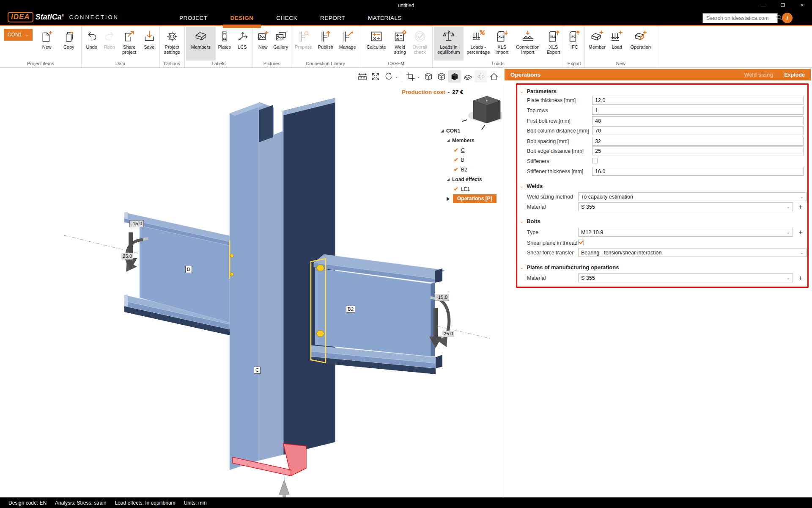  Describe the element at coordinates (698, 141) in the screenshot. I see `bolt-spacing-input` at that location.